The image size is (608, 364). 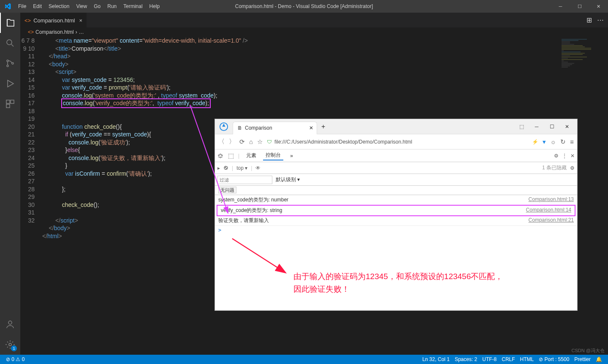 What do you see at coordinates (436, 359) in the screenshot?
I see `status-cursor: Ln 32, Col 1` at bounding box center [436, 359].